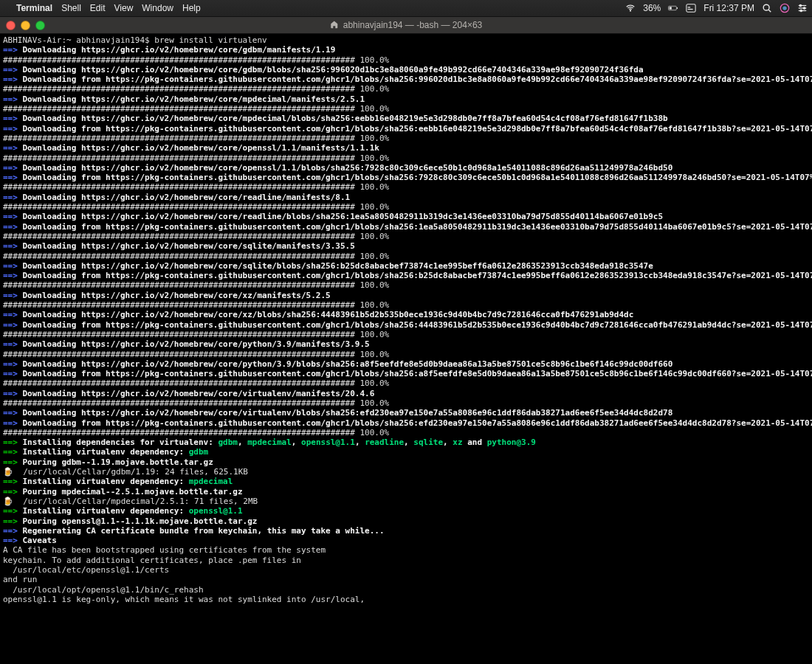 This screenshot has height=664, width=812. What do you see at coordinates (802, 8) in the screenshot?
I see `control-center-icon` at bounding box center [802, 8].